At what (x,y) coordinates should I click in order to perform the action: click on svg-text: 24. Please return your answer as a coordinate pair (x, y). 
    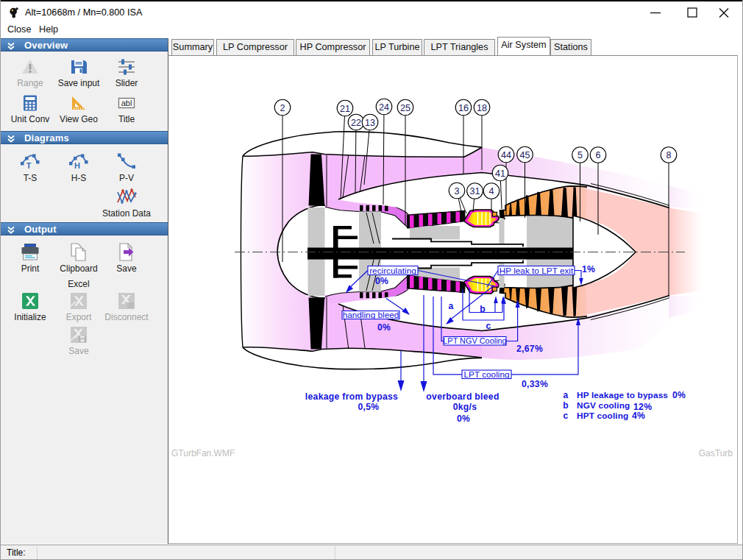
    Looking at the image, I should click on (384, 107).